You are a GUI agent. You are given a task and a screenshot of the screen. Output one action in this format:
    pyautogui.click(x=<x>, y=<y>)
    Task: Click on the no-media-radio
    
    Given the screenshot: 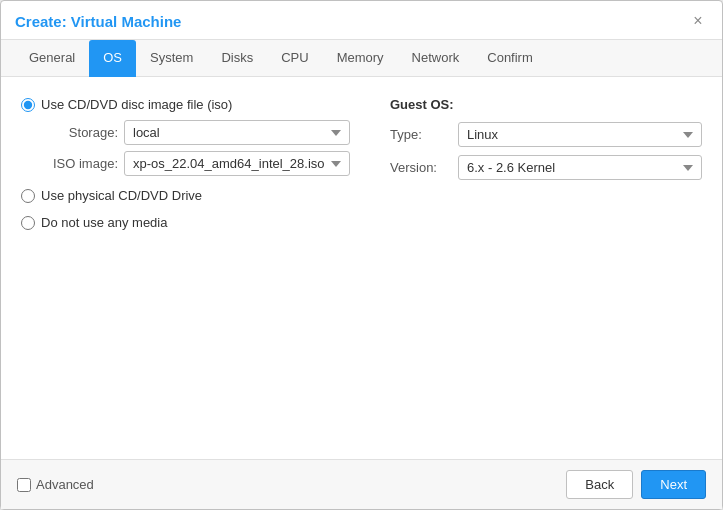 What is the action you would take?
    pyautogui.click(x=28, y=223)
    